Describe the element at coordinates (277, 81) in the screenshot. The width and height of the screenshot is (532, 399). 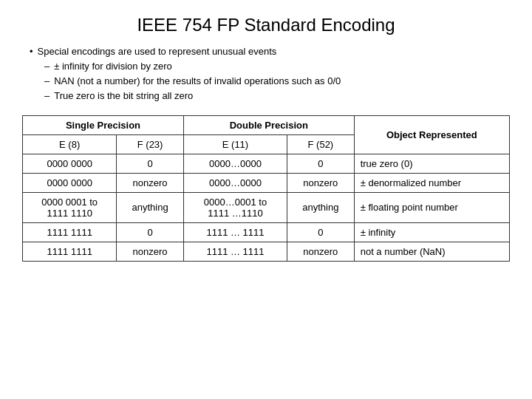
I see `list-item: – NAN (not a number) for the results of …` at that location.